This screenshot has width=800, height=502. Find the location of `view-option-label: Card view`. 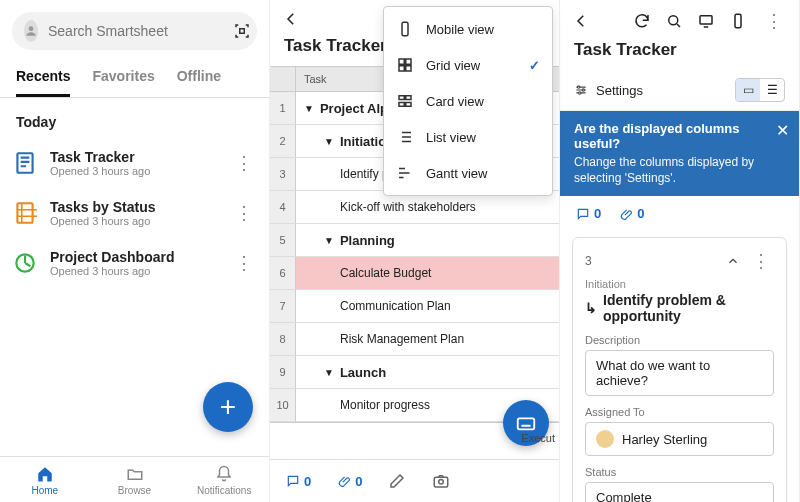

view-option-label: Card view is located at coordinates (455, 102).